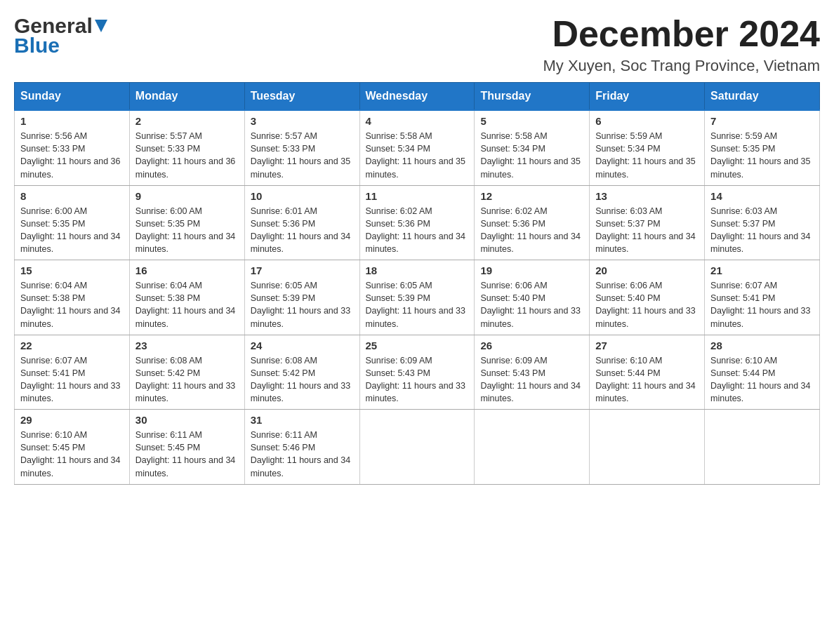  I want to click on day-number: 3, so click(302, 121).